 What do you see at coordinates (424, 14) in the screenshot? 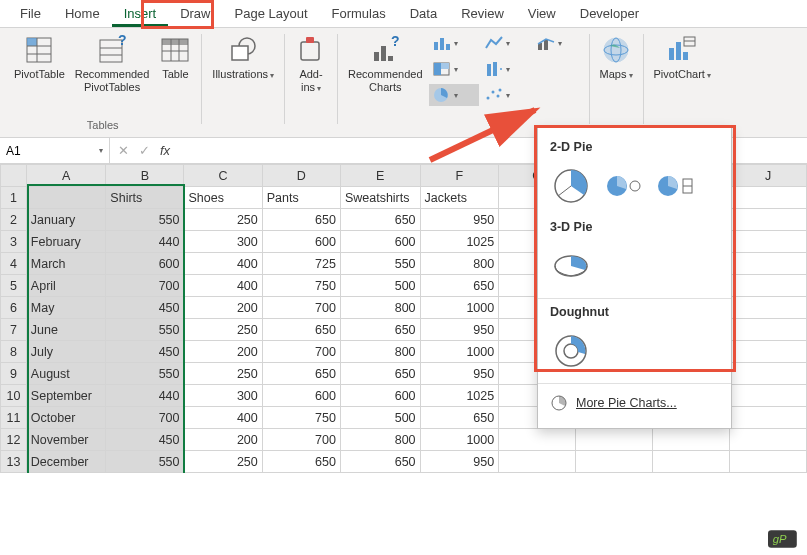
I see `tab-data: Data` at bounding box center [424, 14].